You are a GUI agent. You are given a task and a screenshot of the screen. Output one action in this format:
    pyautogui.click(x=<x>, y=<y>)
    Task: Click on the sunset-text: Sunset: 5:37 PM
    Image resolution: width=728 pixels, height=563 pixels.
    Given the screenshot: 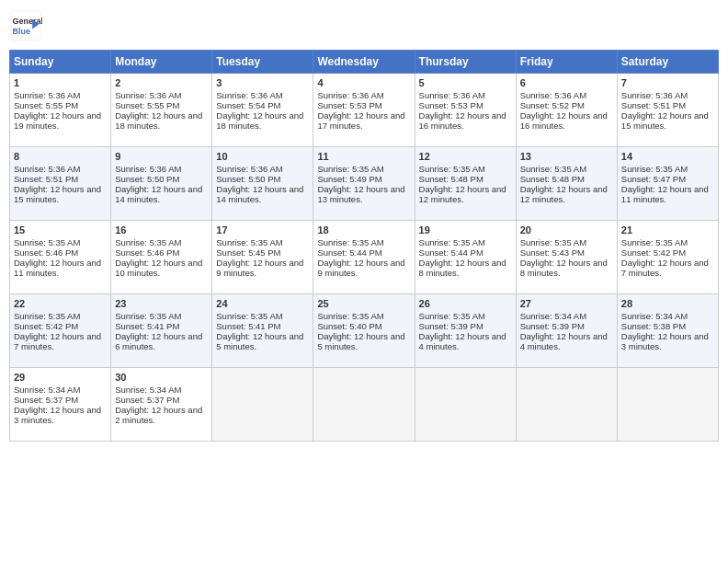 What is the action you would take?
    pyautogui.click(x=147, y=399)
    